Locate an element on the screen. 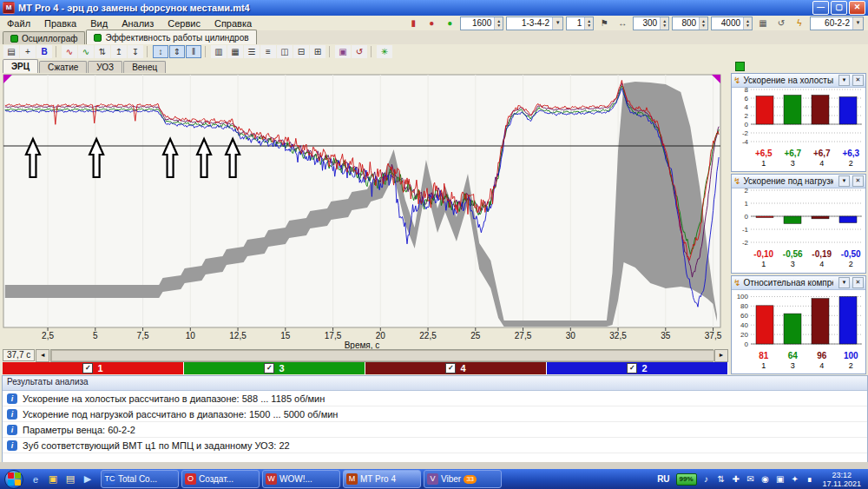 This screenshot has width=868, height=489. wave-red-icon: ∿ is located at coordinates (69, 52).